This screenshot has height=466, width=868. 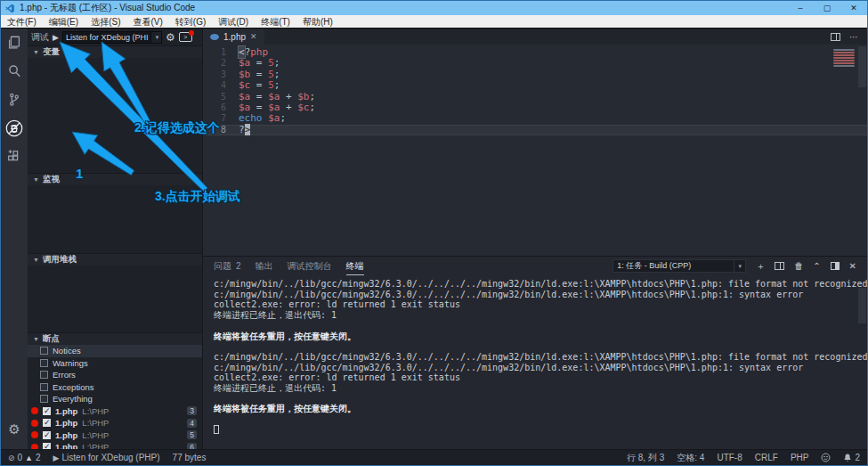 What do you see at coordinates (854, 37) in the screenshot?
I see `more-actions-icon: ⋯` at bounding box center [854, 37].